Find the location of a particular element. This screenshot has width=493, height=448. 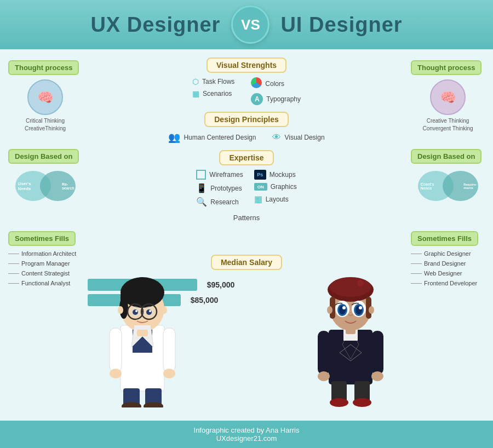

footer-line1: Infographic created by Ana Harris is located at coordinates (246, 430).